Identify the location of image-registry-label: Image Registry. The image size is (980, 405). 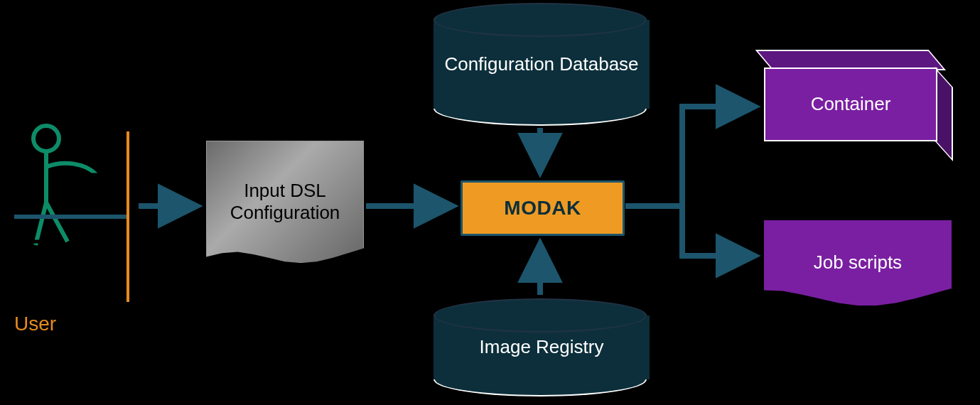
(542, 347).